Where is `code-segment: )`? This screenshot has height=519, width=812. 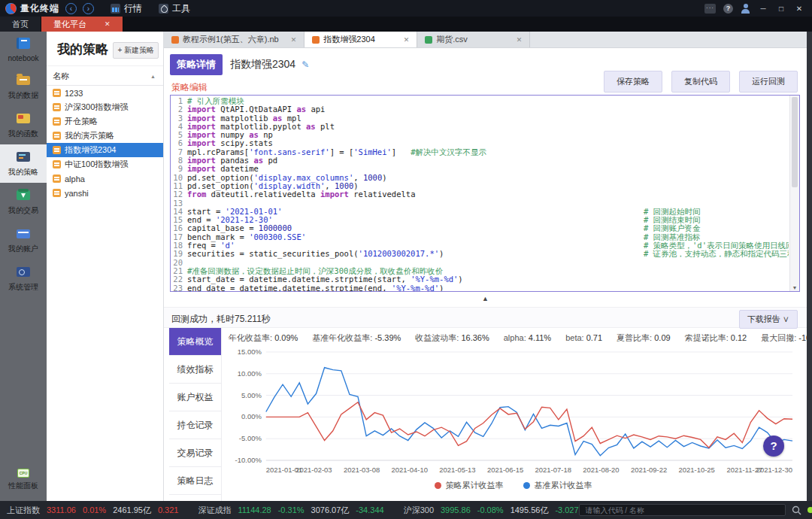 code-segment: ) is located at coordinates (441, 287).